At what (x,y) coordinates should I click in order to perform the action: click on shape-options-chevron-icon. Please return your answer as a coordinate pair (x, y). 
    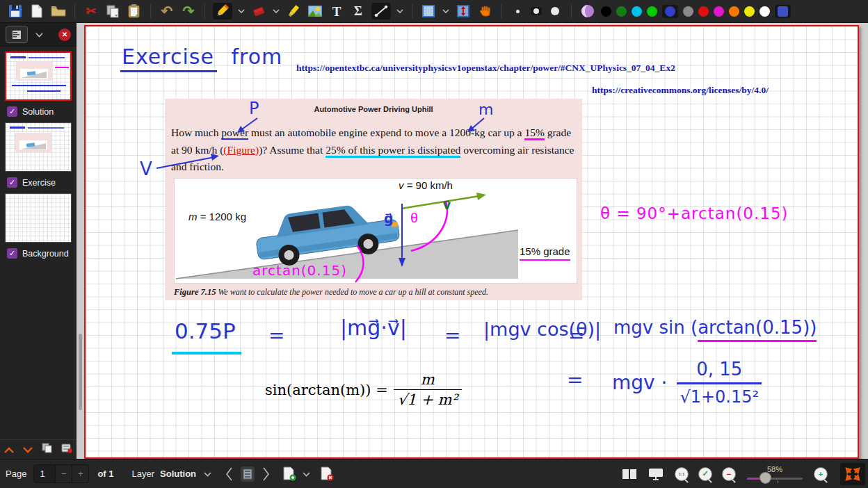
    Looking at the image, I should click on (400, 11).